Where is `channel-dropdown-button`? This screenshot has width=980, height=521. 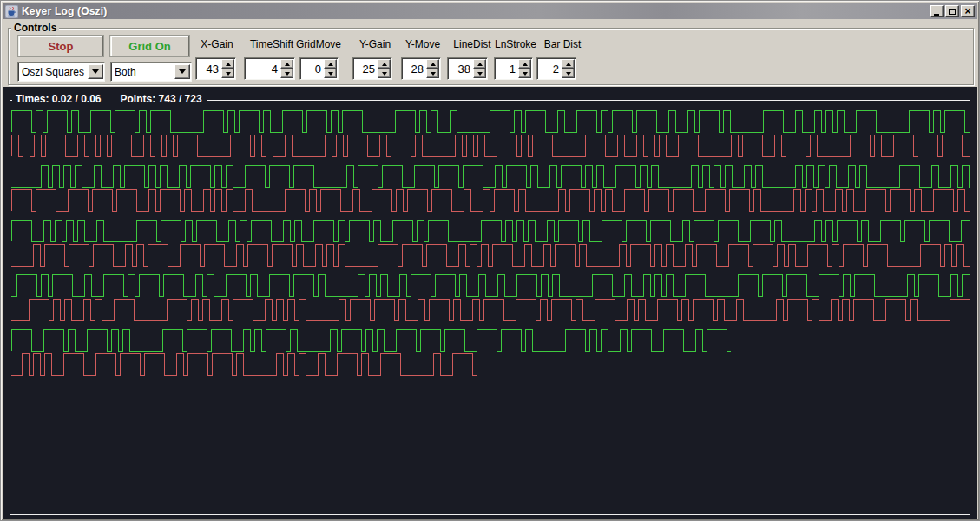
channel-dropdown-button is located at coordinates (182, 71).